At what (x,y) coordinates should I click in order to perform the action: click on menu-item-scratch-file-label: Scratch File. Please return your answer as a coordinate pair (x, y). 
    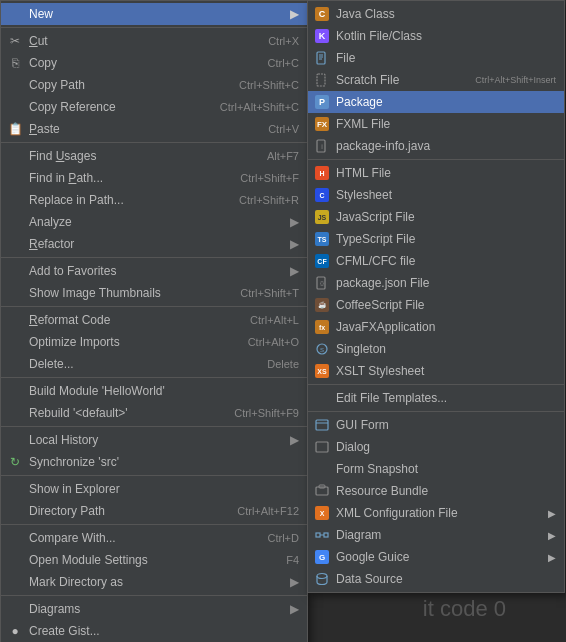
    Looking at the image, I should click on (368, 80).